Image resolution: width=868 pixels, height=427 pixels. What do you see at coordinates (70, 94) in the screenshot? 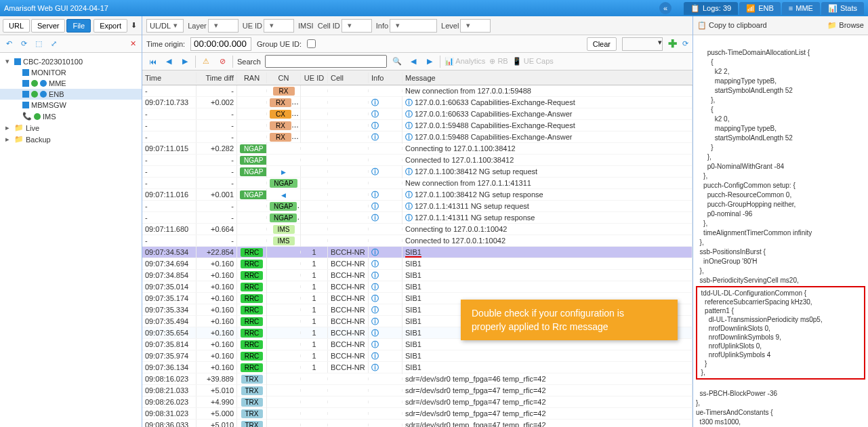
I see `tree-item-enb: ENB` at bounding box center [70, 94].